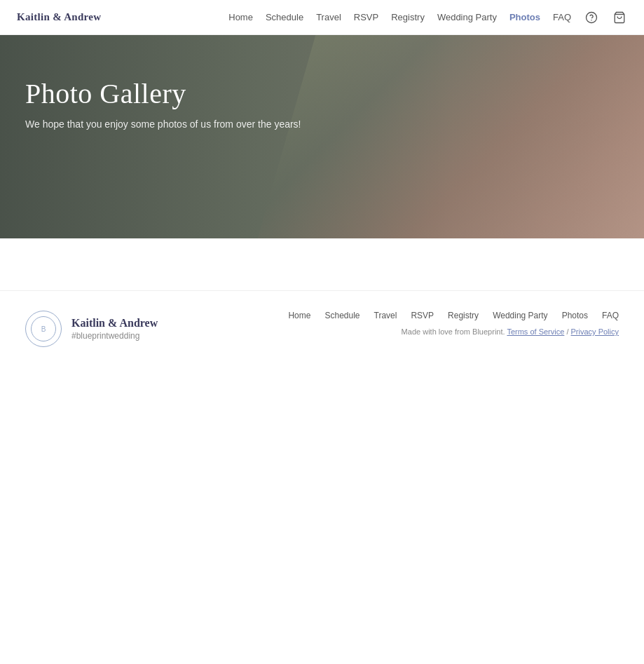  Describe the element at coordinates (427, 18) in the screenshot. I see `nav-links: Home Schedule Travel RSVP Registry Weddi…` at that location.